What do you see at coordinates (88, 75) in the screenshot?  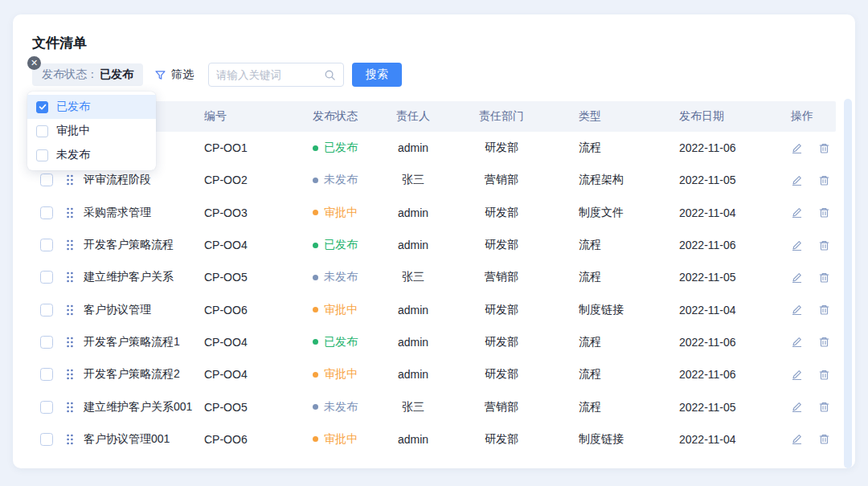 I see `filter-chip-wrap: ✕ 发布状态： 已发布 已发布 审批中 未发布` at bounding box center [88, 75].